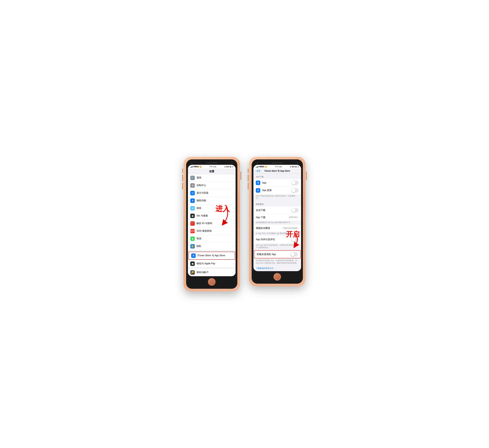 The image size is (489, 448). What do you see at coordinates (278, 167) in the screenshot?
I see `time-2: 下午 5:30` at bounding box center [278, 167].